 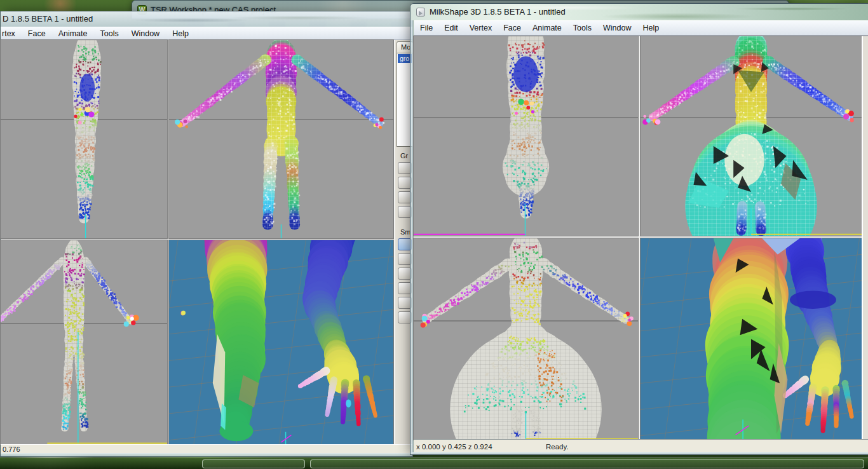 What do you see at coordinates (526, 136) in the screenshot?
I see `front-viewport-top-left` at bounding box center [526, 136].